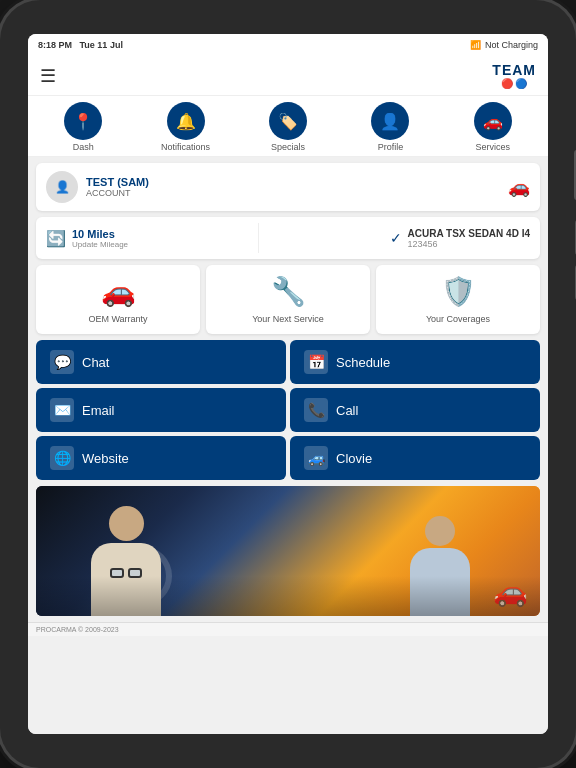 The height and width of the screenshot is (768, 576). I want to click on nav-item-notifications: 🔔 Notifications, so click(185, 127).